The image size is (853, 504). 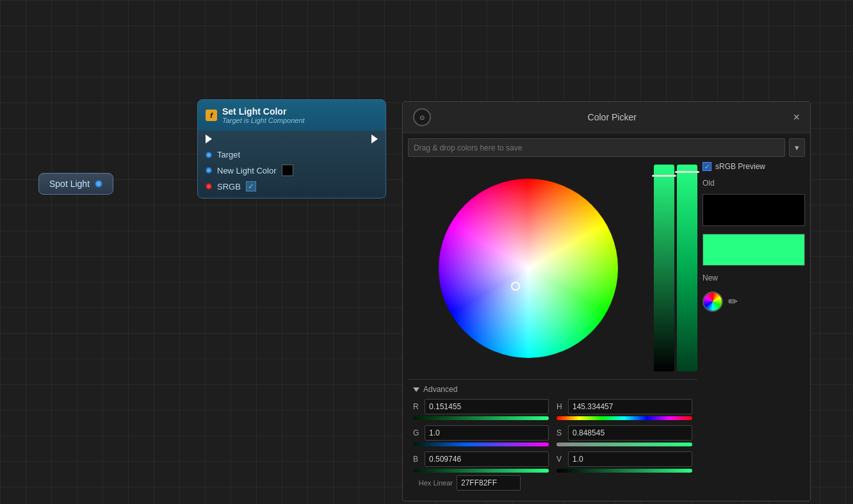 What do you see at coordinates (209, 155) in the screenshot?
I see `target-pin` at bounding box center [209, 155].